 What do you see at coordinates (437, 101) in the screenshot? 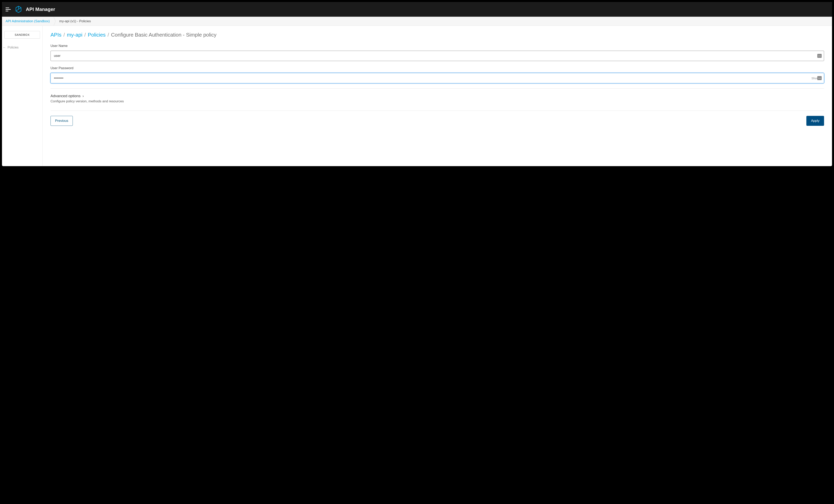
I see `advanced-options-desc: Configure policy version, methods and re…` at bounding box center [437, 101].